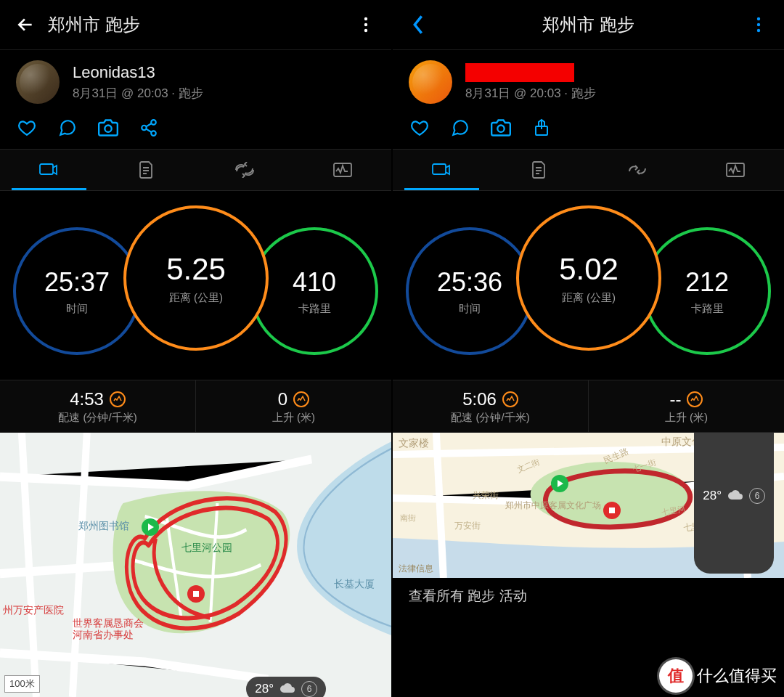 The height and width of the screenshot is (697, 784). Describe the element at coordinates (22, 684) in the screenshot. I see `map-scale: 100米` at that location.